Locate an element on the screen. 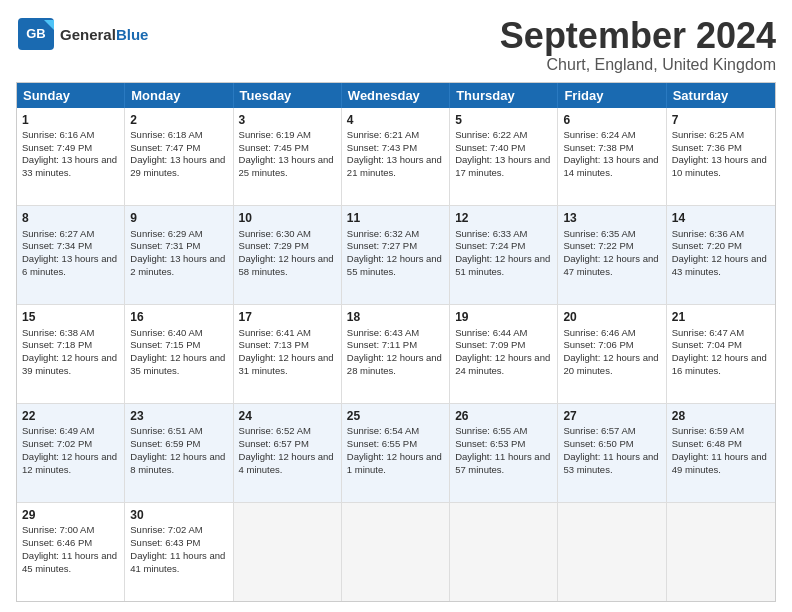  daylight-text: Daylight: 12 hours and 4 minutes. is located at coordinates (286, 463).